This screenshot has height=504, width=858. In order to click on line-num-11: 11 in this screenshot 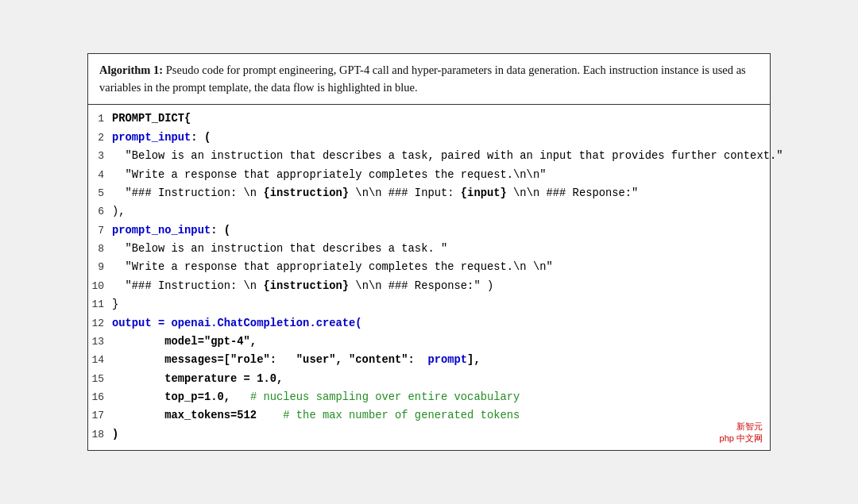, I will do `click(100, 305)`.